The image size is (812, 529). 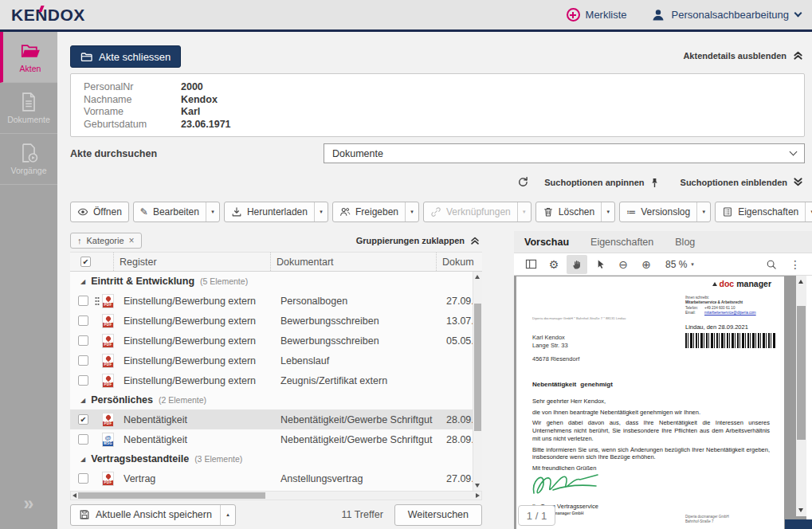 I want to click on collapse-groups-toggle: Gruppierungen zuklappen, so click(x=419, y=241).